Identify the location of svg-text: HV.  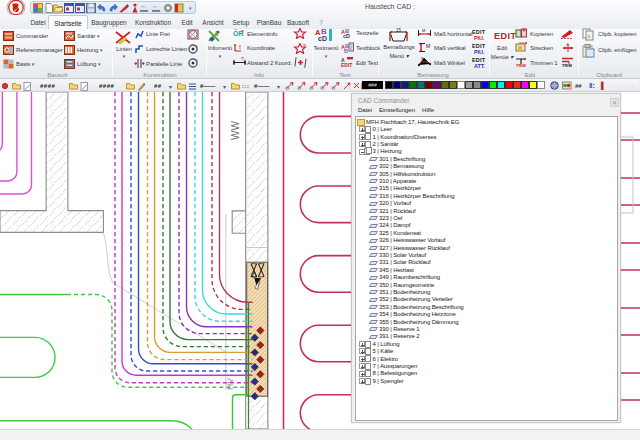
(230, 384).